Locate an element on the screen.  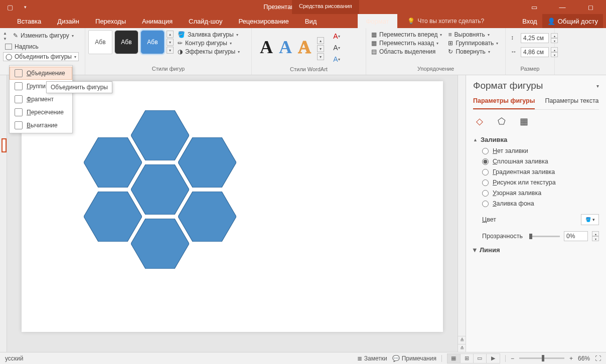
quickaccess-dropdown-icon: ▾ is located at coordinates (25, 7).